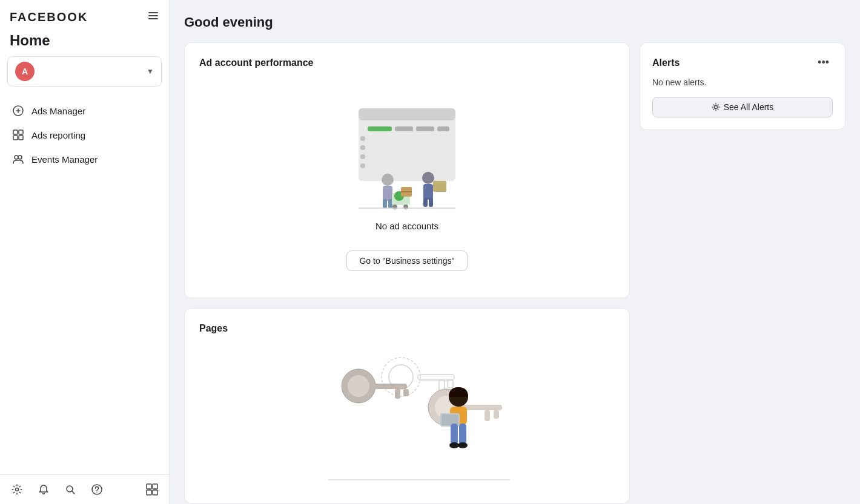  I want to click on sidebar-item-label: Events Manager, so click(64, 160).